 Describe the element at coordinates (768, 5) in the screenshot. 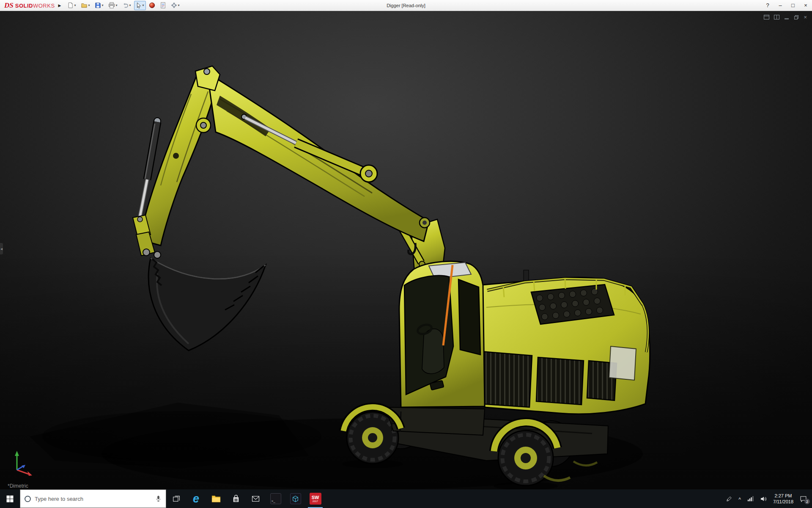

I see `help-button: ?` at that location.